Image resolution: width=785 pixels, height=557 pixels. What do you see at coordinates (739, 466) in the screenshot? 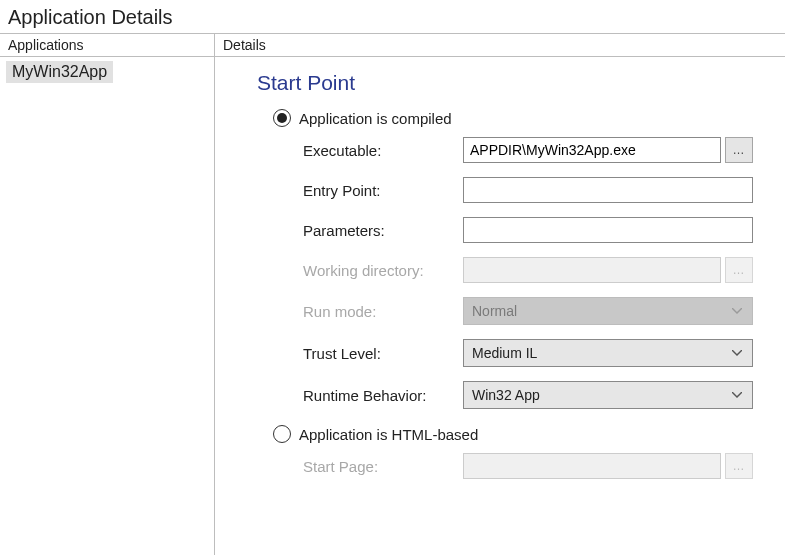
I see `browse-start-page-button: …` at bounding box center [739, 466].